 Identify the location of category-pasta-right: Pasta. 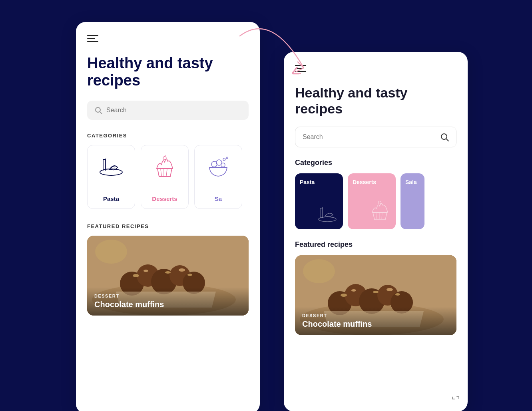
(319, 201).